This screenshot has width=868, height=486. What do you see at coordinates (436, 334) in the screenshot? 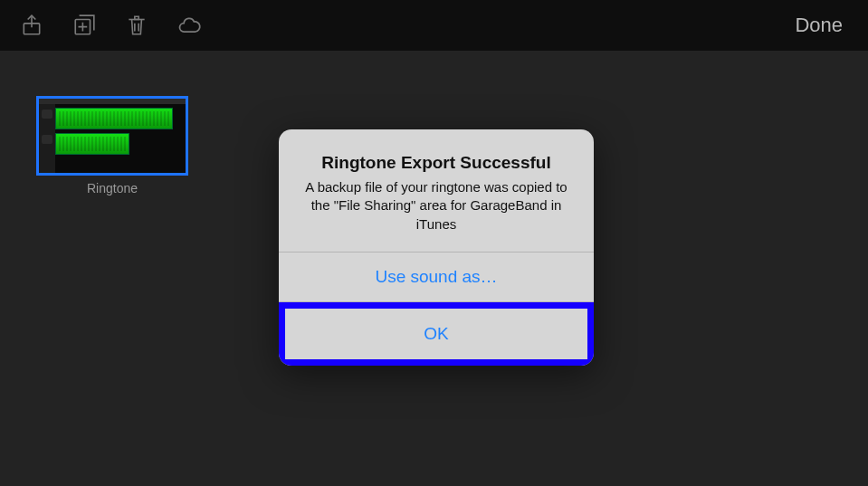
I see `ok-button: OK` at bounding box center [436, 334].